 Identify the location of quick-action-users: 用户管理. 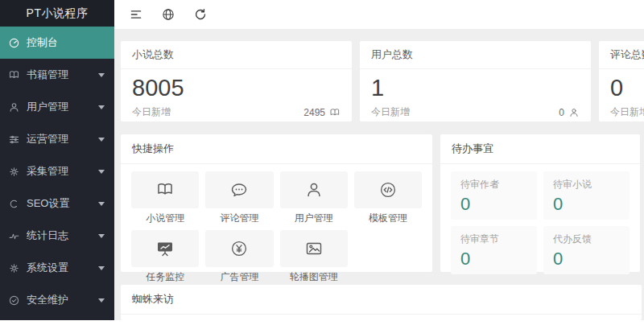
(314, 198).